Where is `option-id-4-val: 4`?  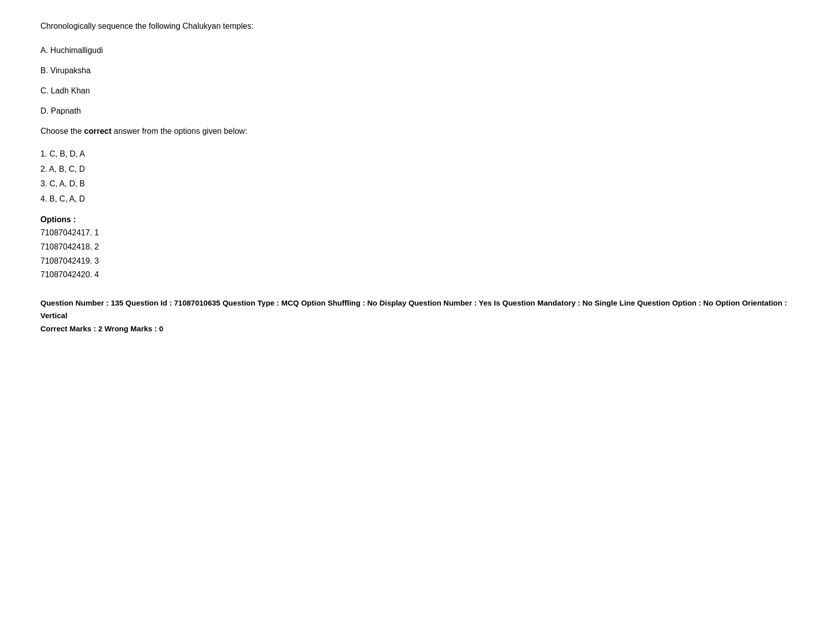
option-id-4-val: 4 is located at coordinates (97, 275).